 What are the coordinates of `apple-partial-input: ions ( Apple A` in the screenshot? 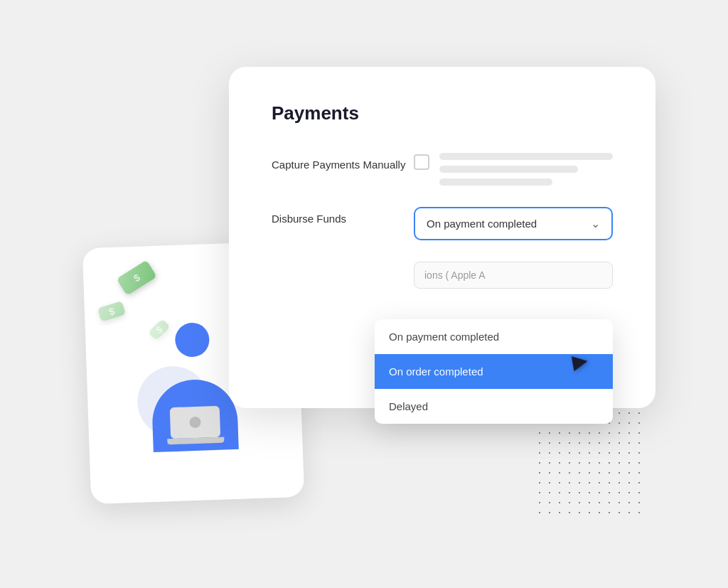 It's located at (513, 275).